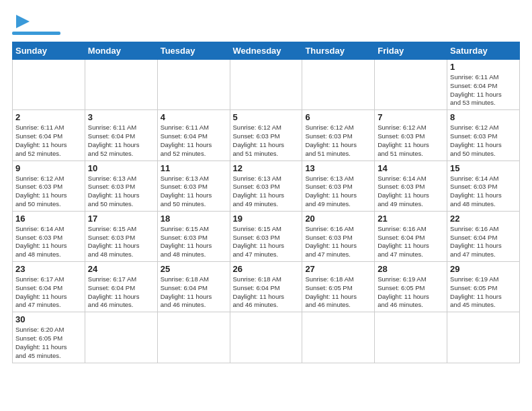  What do you see at coordinates (49, 236) in the screenshot?
I see `calendar-cell: 16Sunrise: 6:14 AM Sunset: 6:03 PM Dayli…` at bounding box center [49, 236].